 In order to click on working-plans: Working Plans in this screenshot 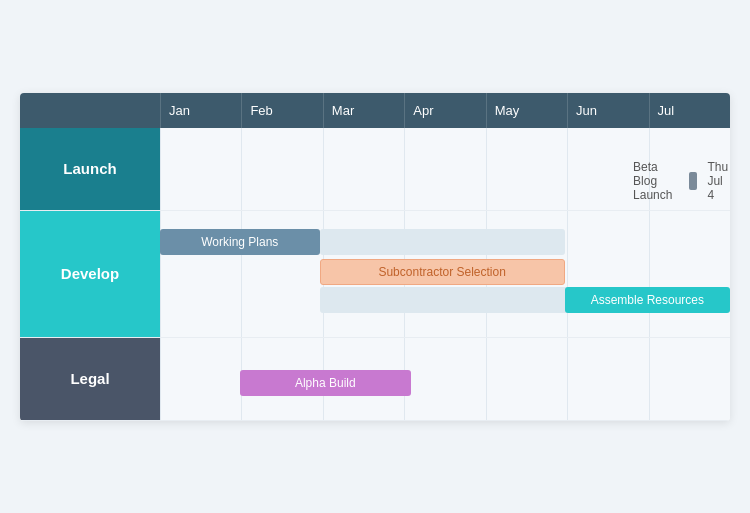, I will do `click(240, 242)`.